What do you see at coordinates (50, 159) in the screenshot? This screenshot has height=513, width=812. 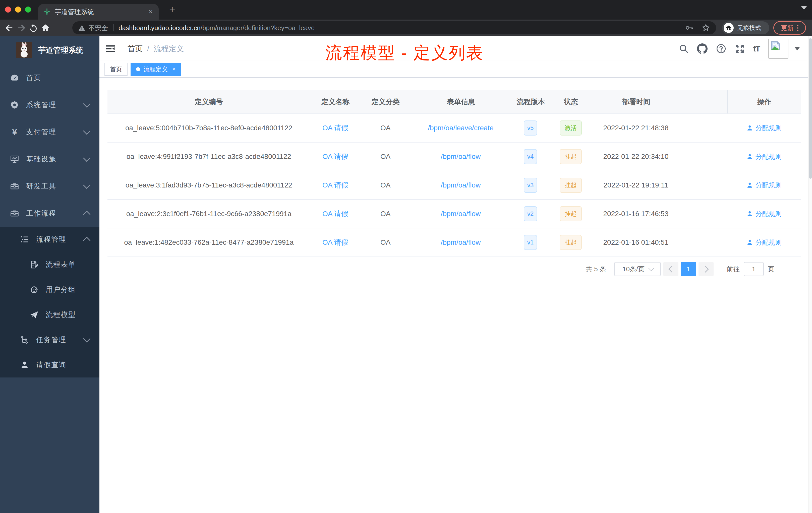 I see `sidebar-item-infra: 基础设施` at bounding box center [50, 159].